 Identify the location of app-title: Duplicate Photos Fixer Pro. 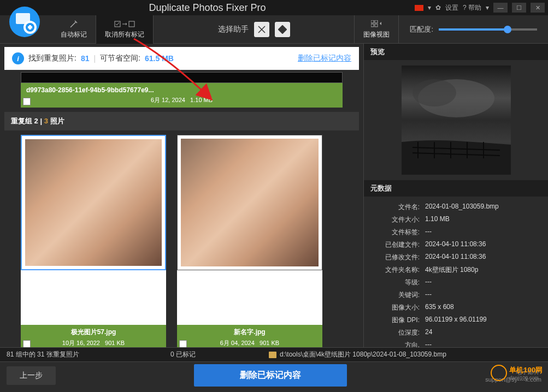
(208, 8).